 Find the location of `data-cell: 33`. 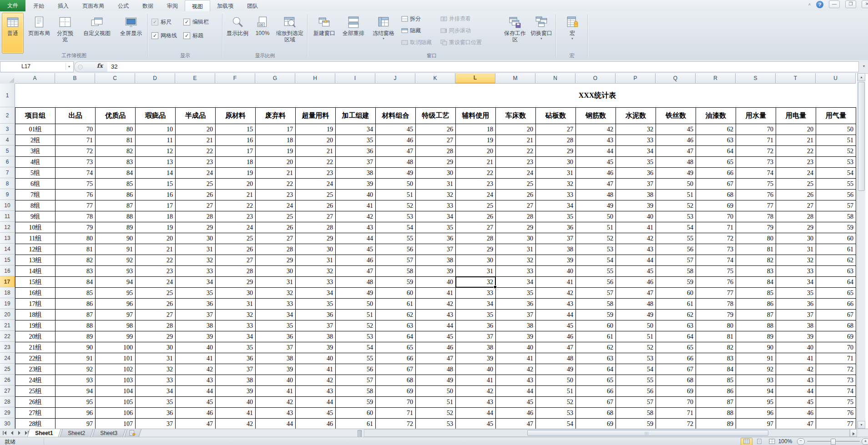

data-cell: 33 is located at coordinates (236, 326).